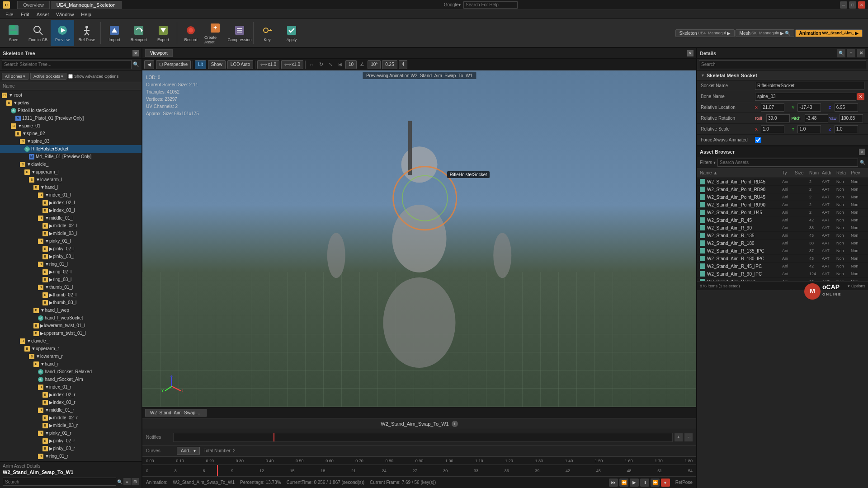 Image resolution: width=868 pixels, height=488 pixels. What do you see at coordinates (71, 310) in the screenshot?
I see `tree-item: B▼hand_l_wep` at bounding box center [71, 310].